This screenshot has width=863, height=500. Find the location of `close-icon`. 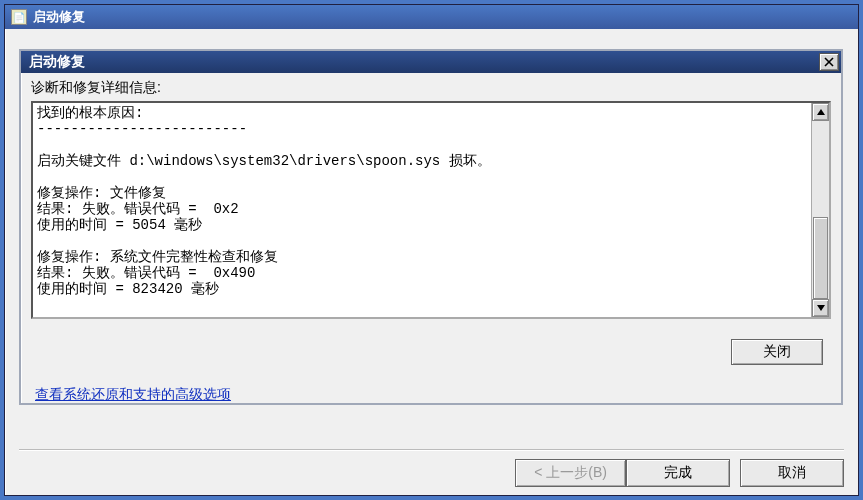

close-icon is located at coordinates (829, 62).